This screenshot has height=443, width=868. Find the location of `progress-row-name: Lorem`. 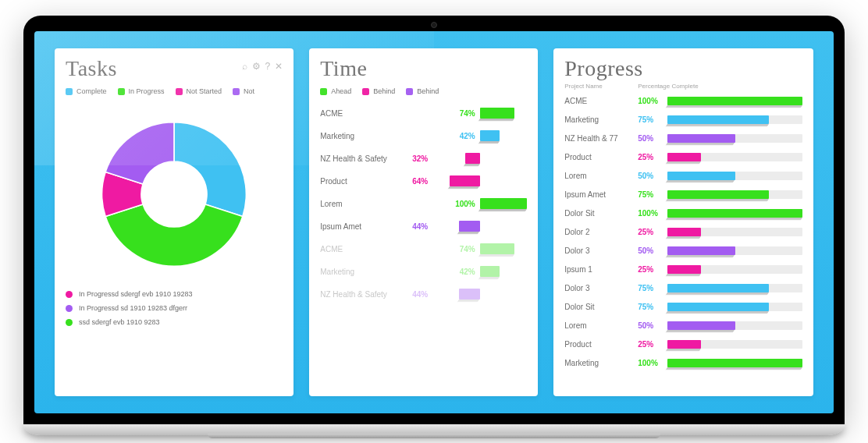

progress-row-name: Lorem is located at coordinates (598, 176).